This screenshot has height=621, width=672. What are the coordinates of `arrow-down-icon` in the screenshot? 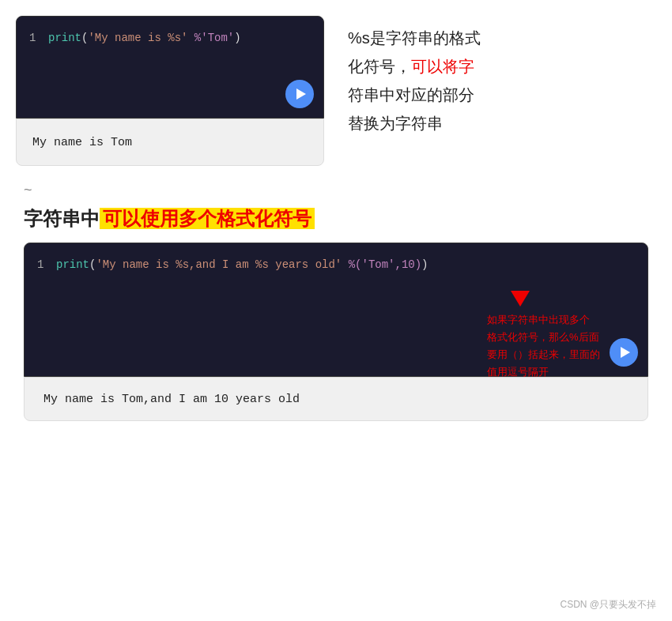 It's located at (520, 299).